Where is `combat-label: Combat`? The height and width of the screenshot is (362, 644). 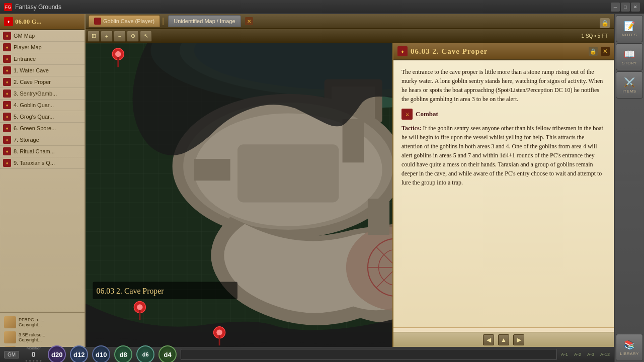 combat-label: Combat is located at coordinates (427, 114).